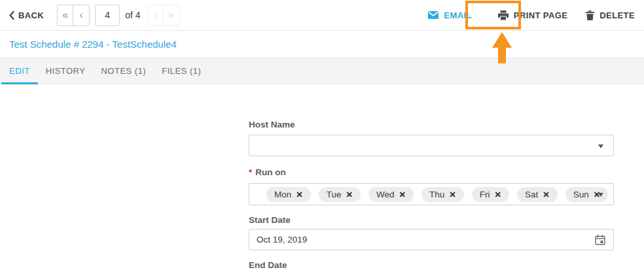 The width and height of the screenshot is (644, 270). I want to click on trash-icon, so click(590, 16).